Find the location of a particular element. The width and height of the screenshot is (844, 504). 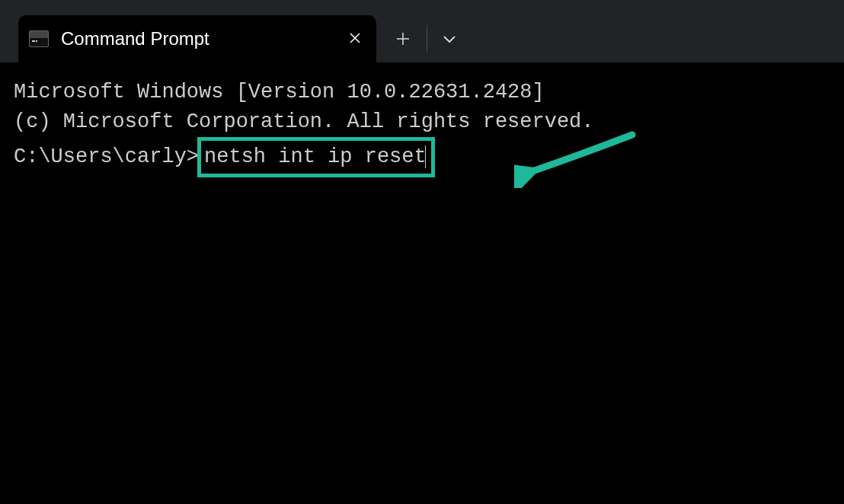

copyright-line: (c) Microsoft Corporation. All rights re… is located at coordinates (422, 122).